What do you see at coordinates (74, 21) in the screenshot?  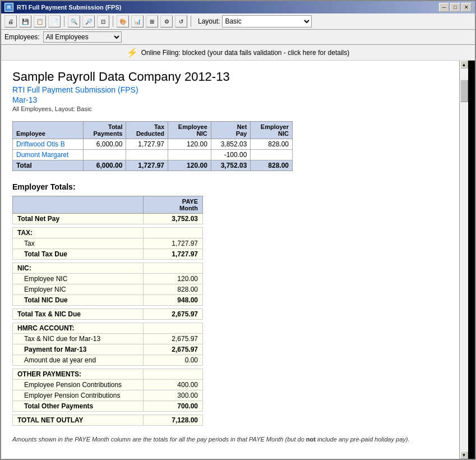 I see `zoom-in-button: 🔍` at bounding box center [74, 21].